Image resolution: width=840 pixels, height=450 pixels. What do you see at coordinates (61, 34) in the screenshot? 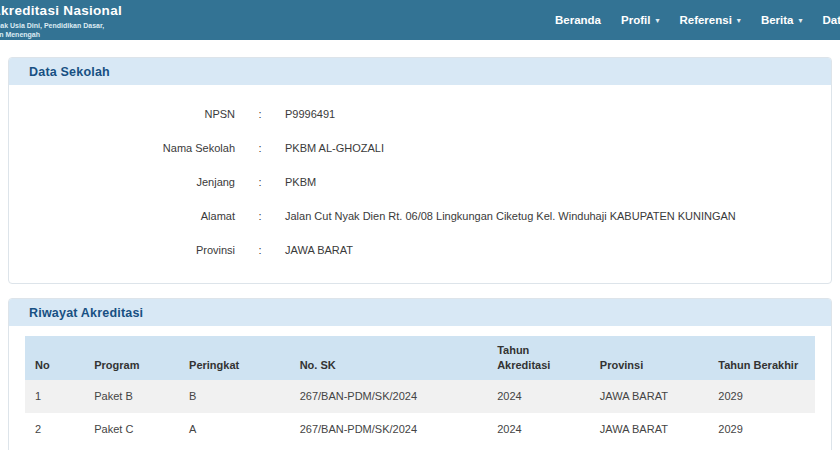
I see `brand-subtitle-line2: dan Menengah` at bounding box center [61, 34].